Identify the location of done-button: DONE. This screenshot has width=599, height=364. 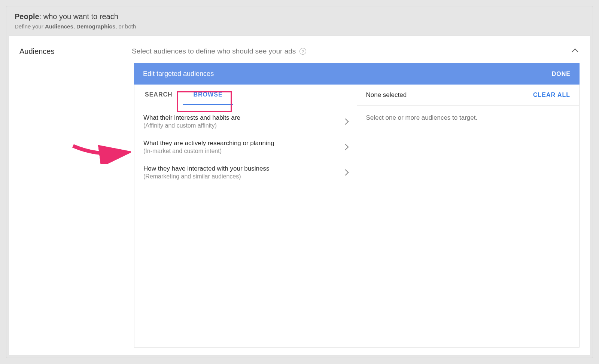
(561, 74).